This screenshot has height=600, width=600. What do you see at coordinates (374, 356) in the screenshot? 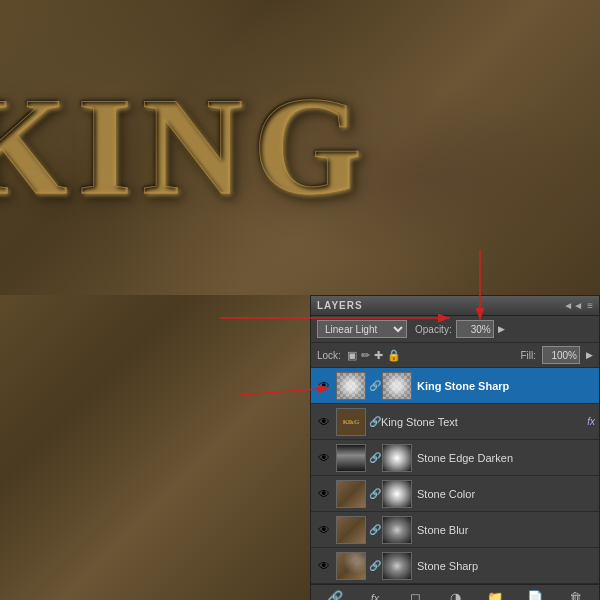
I see `lock-icons: ▣ ✏ ✚ 🔒` at bounding box center [374, 356].